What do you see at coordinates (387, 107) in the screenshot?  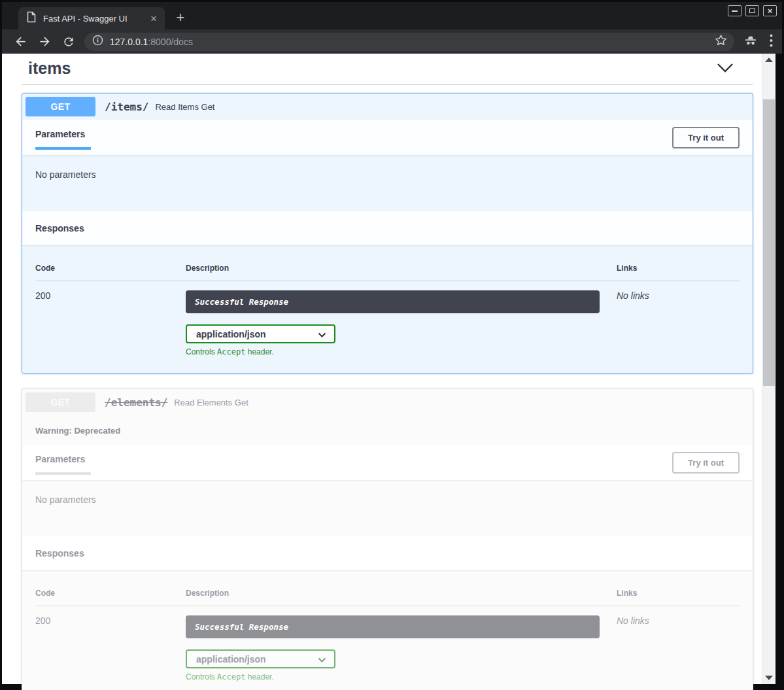 I see `opblock-summary: GET /items/ Read Items Get` at bounding box center [387, 107].